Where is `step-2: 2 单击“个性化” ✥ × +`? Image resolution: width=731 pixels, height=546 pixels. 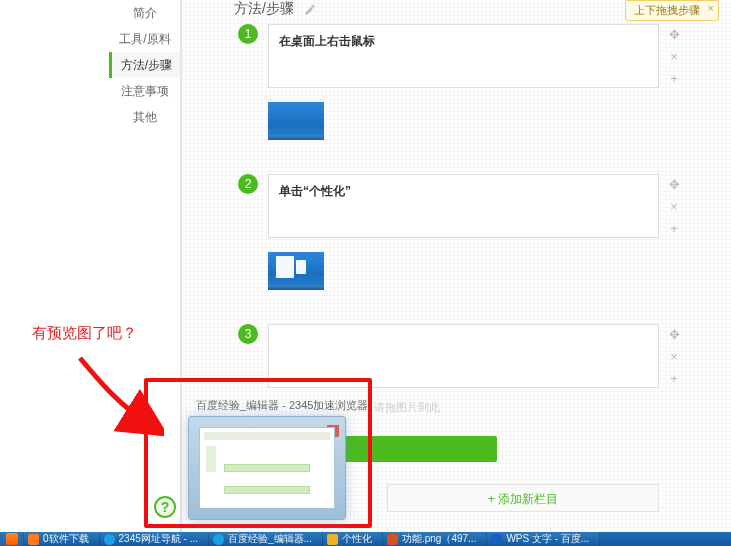
step-2: 2 单击“个性化” ✥ × + is located at coordinates (468, 234).